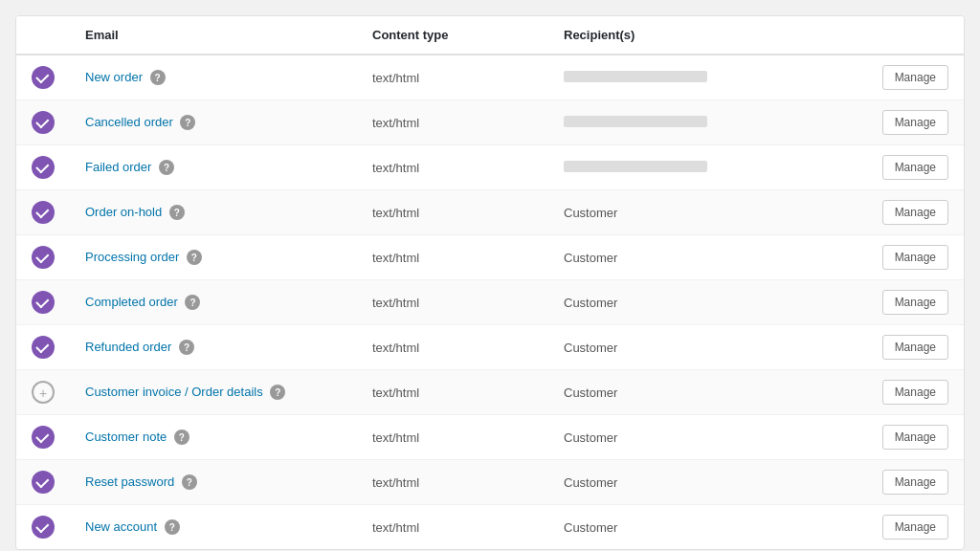 This screenshot has height=551, width=980. What do you see at coordinates (129, 122) in the screenshot?
I see `email-link-cancelled-order: Cancelled order` at bounding box center [129, 122].